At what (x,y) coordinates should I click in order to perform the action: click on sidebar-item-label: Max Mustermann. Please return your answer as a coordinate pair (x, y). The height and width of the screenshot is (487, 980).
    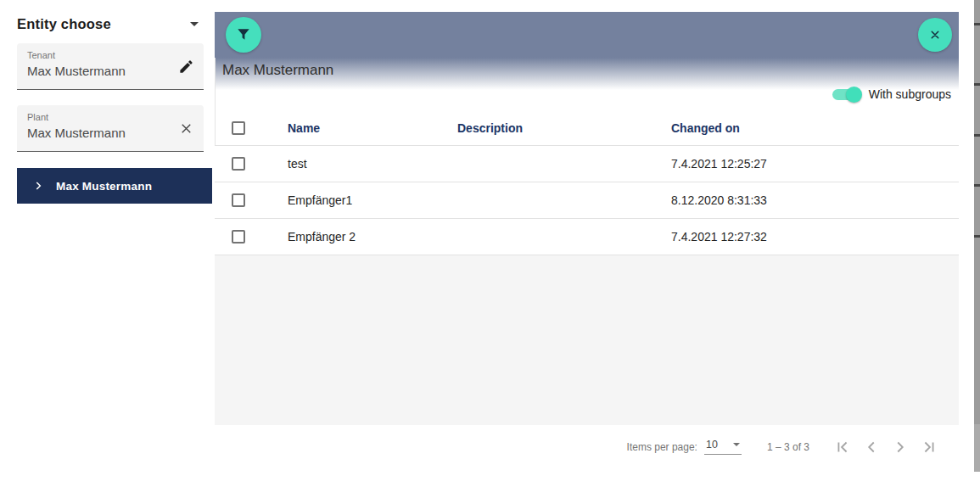
    Looking at the image, I should click on (104, 187).